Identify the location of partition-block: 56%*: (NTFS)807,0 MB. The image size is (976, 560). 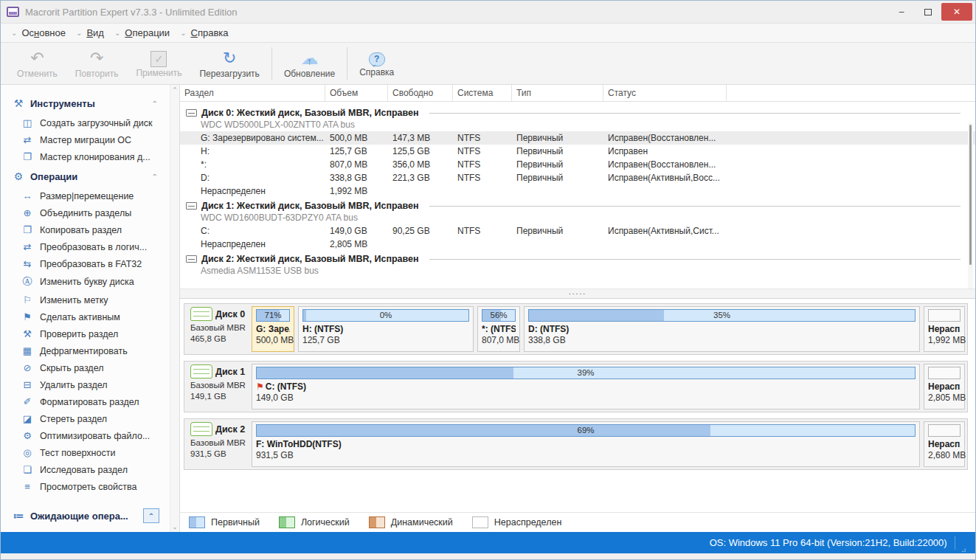
(499, 329).